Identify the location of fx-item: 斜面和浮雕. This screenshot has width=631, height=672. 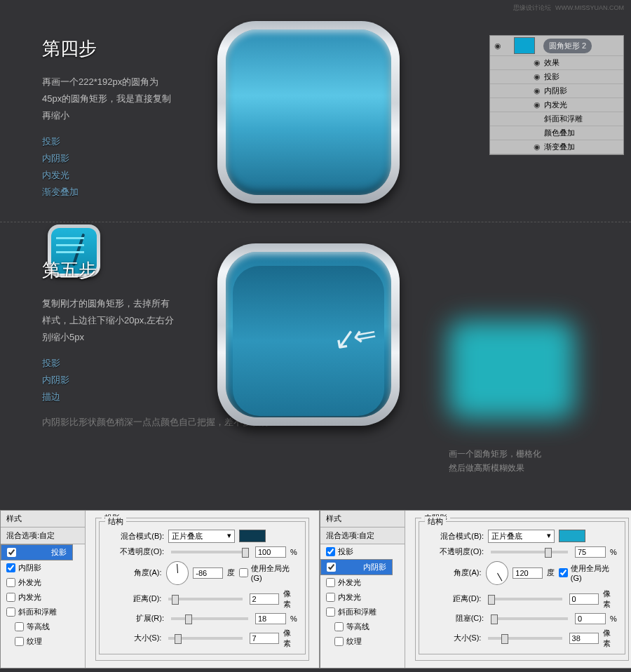
(557, 119).